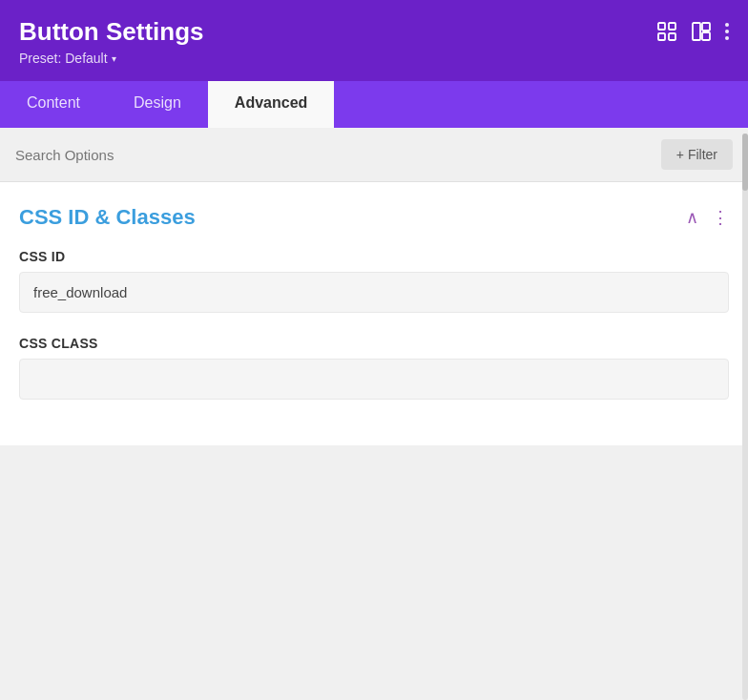 This screenshot has width=748, height=700. What do you see at coordinates (374, 257) in the screenshot?
I see `css-id-label: CSS ID` at bounding box center [374, 257].